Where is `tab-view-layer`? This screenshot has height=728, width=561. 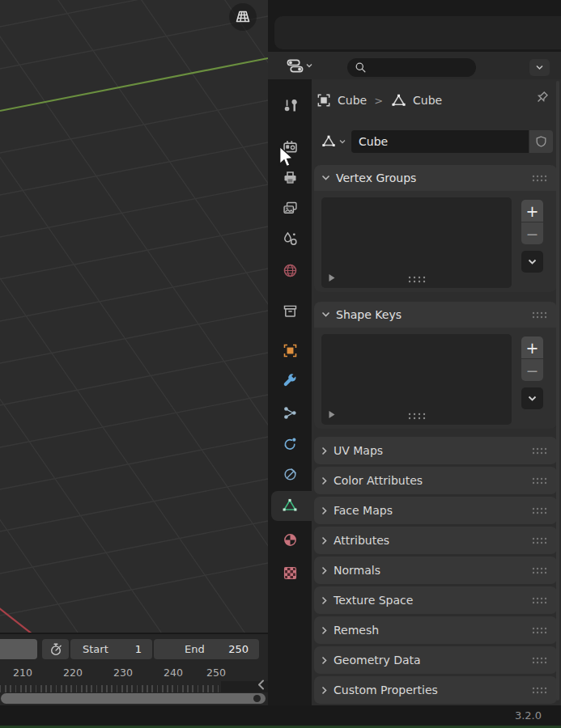 tab-view-layer is located at coordinates (290, 208).